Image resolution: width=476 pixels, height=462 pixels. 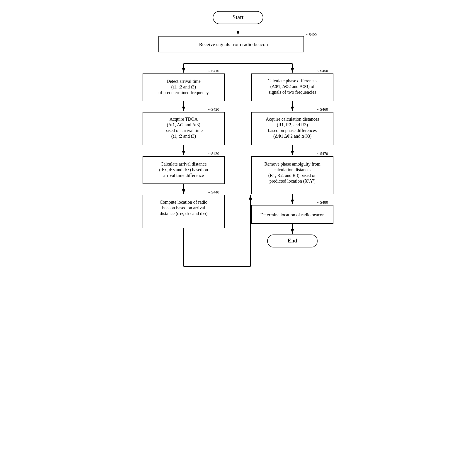 I want to click on s470-line1: Remove phase ambiguity from, so click(x=292, y=164).